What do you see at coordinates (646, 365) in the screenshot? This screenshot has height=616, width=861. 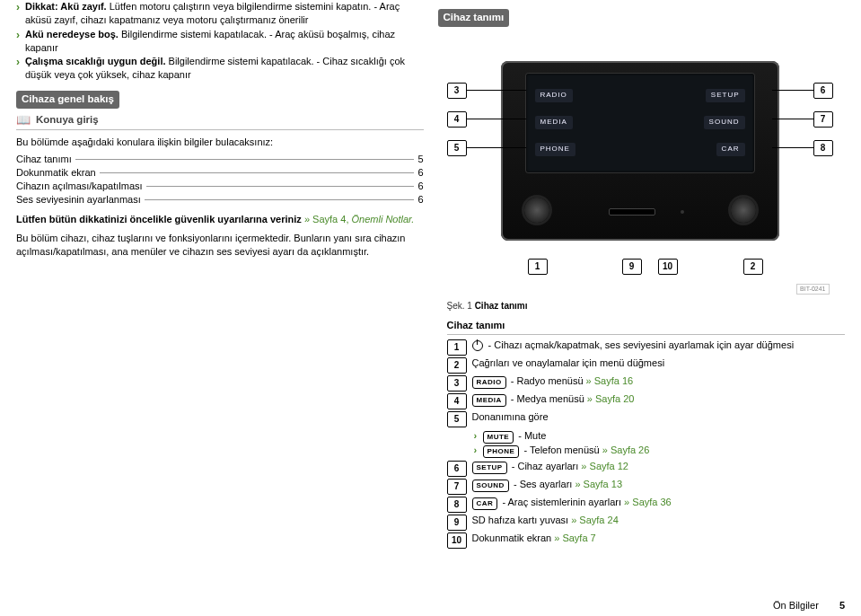 I see `legend-row: 2Çağrıları ve onaylamalar için menü düğm…` at bounding box center [646, 365].